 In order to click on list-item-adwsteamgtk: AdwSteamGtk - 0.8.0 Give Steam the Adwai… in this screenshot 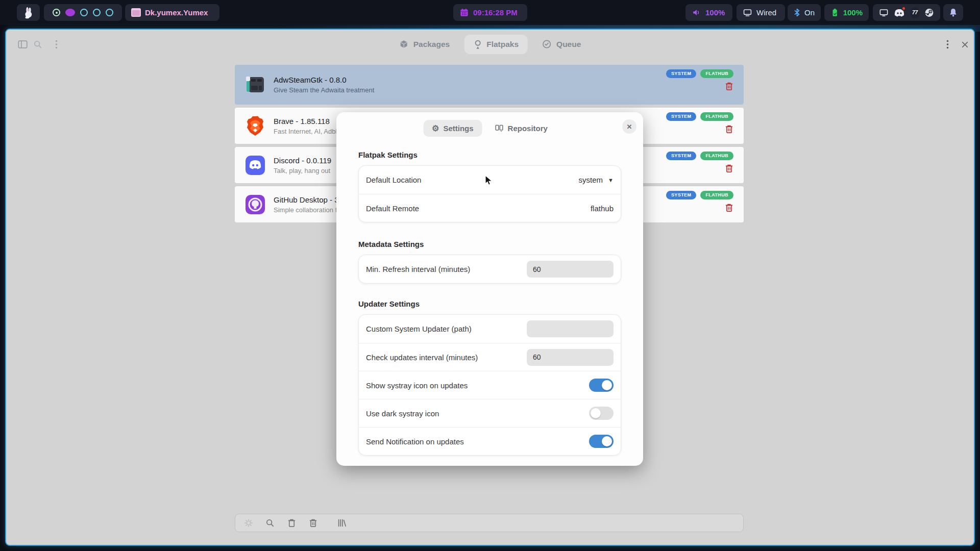, I will do `click(489, 85)`.